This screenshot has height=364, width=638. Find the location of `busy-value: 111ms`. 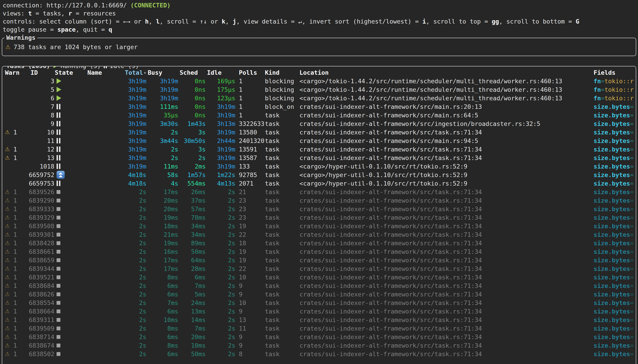

busy-value: 111ms is located at coordinates (169, 107).